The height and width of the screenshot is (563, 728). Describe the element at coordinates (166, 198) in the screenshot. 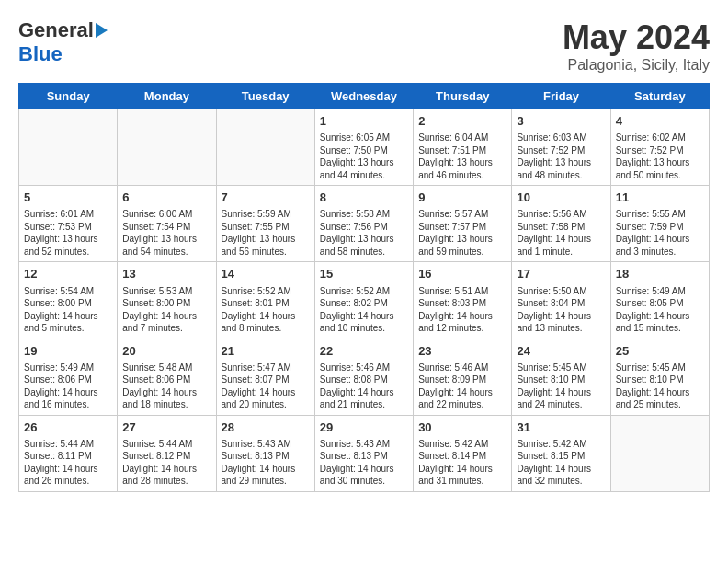

I see `day-number: 6` at that location.